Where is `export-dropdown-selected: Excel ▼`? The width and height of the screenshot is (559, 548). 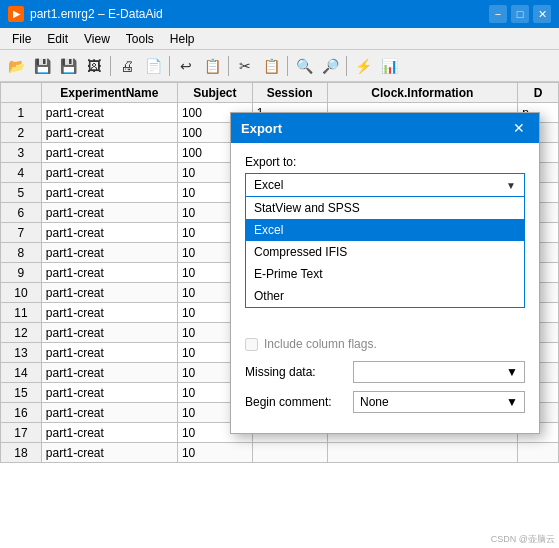
export-dropdown-selected: Excel ▼ is located at coordinates (385, 185).